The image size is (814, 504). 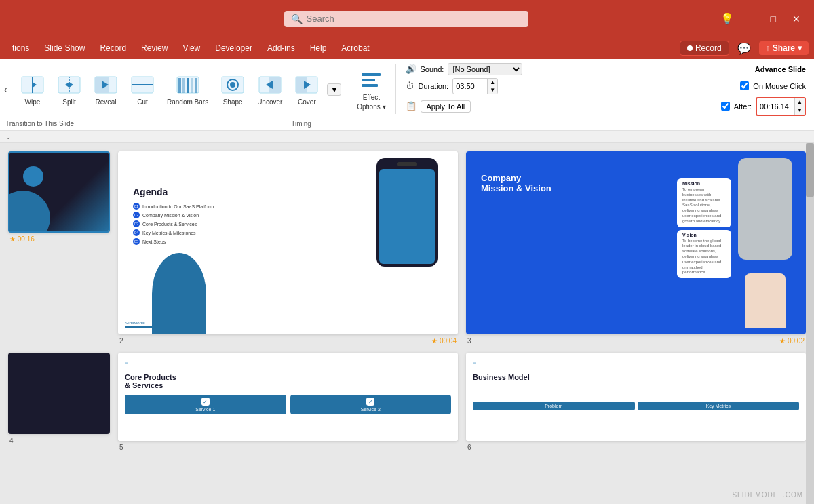 I want to click on ribbon-label-bar: Transition to This Slide Timing, so click(x=407, y=124).